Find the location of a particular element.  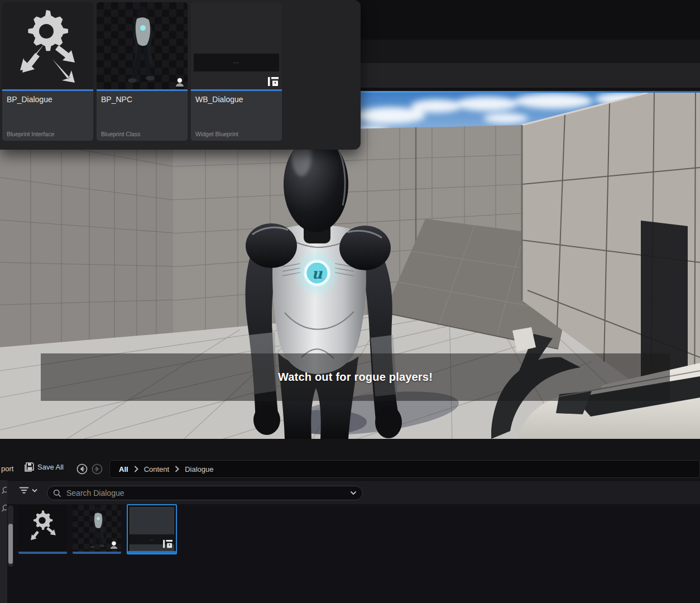

asset-tooltip-popup: BP_Dialogue Blueprint Interface is located at coordinates (180, 75).